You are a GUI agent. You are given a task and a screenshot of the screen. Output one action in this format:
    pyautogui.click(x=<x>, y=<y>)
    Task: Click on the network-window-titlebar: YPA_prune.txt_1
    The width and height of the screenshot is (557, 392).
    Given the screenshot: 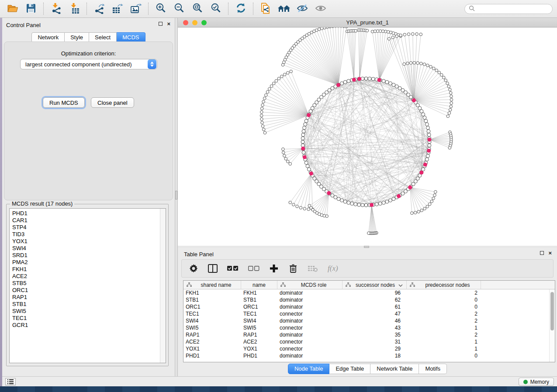 What is the action you would take?
    pyautogui.click(x=367, y=23)
    